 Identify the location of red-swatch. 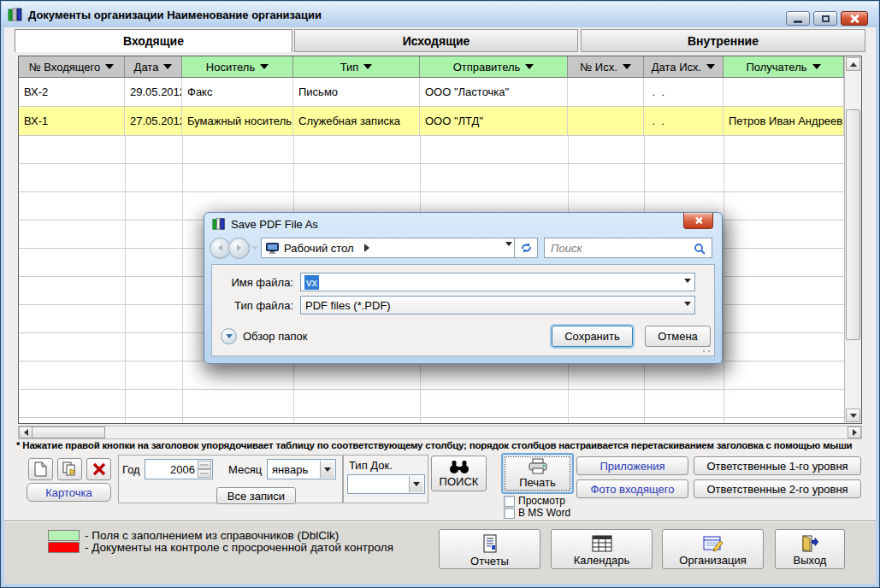
(63, 547).